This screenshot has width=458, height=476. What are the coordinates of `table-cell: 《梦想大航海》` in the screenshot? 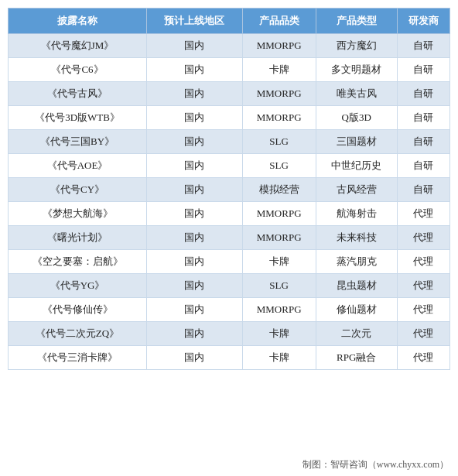 It's located at (77, 214).